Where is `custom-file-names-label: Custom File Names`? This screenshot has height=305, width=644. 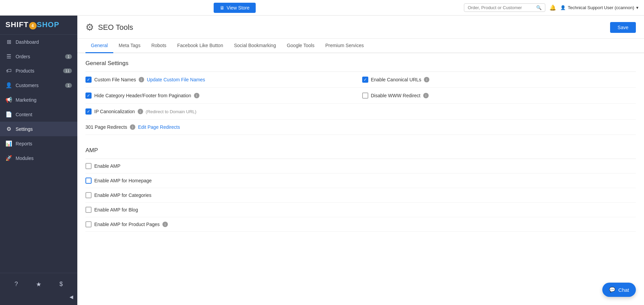 custom-file-names-label: Custom File Names is located at coordinates (115, 80).